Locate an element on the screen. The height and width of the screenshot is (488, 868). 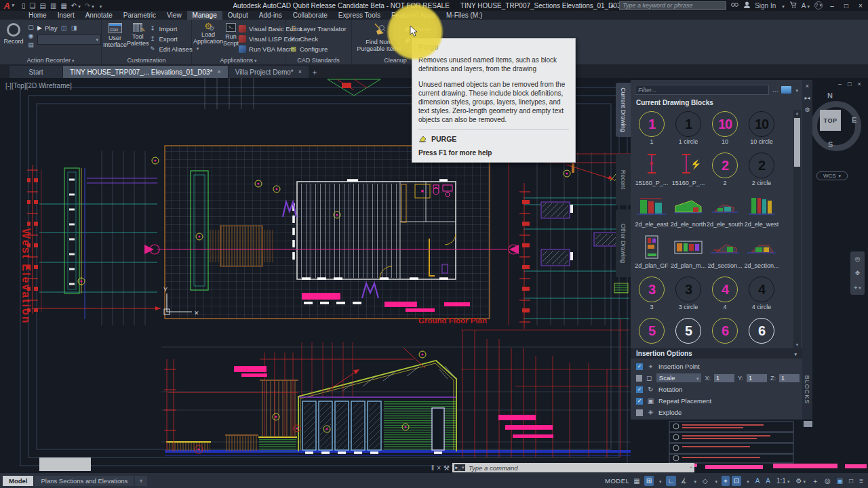
find-non-purgeable-button: Find Non-Purgeable Items is located at coordinates (379, 38).